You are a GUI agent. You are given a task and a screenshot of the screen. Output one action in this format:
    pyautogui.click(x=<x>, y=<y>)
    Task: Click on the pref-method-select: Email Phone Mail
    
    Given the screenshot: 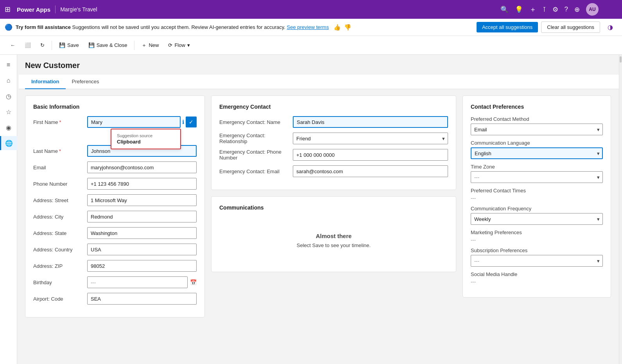 What is the action you would take?
    pyautogui.click(x=537, y=129)
    